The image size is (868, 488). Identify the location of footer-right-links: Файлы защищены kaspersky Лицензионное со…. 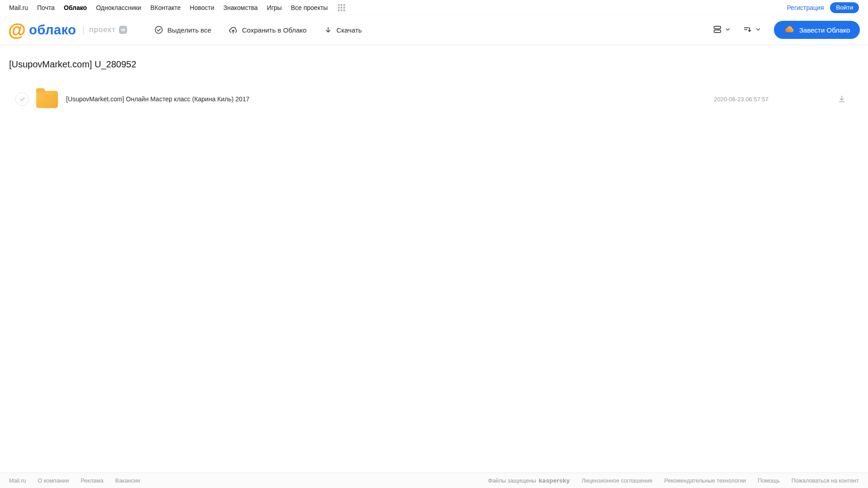
(674, 480).